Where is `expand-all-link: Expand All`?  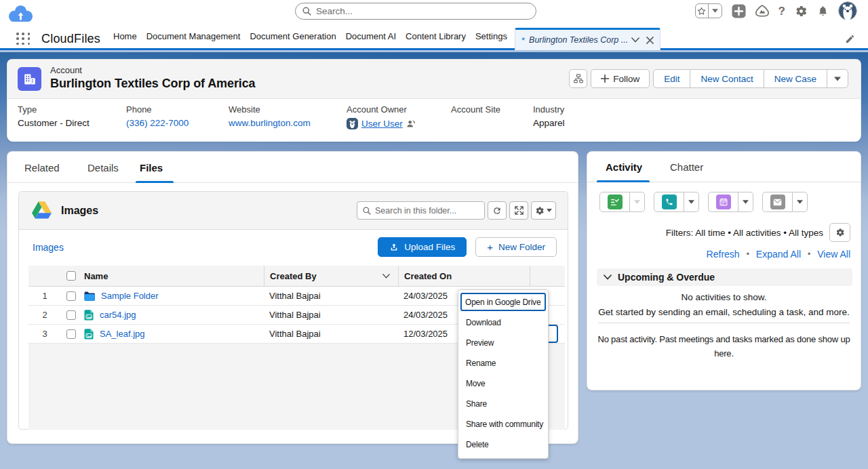 expand-all-link: Expand All is located at coordinates (778, 254).